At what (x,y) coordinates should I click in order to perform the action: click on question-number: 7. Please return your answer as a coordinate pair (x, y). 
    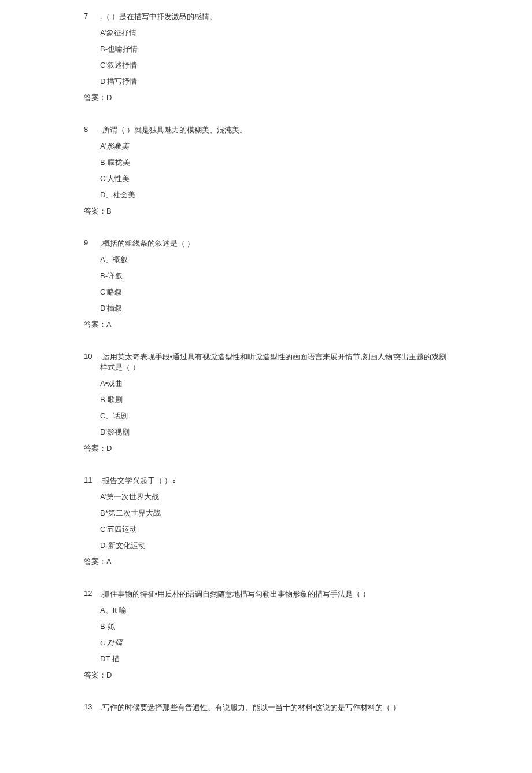
    Looking at the image, I should click on (92, 16).